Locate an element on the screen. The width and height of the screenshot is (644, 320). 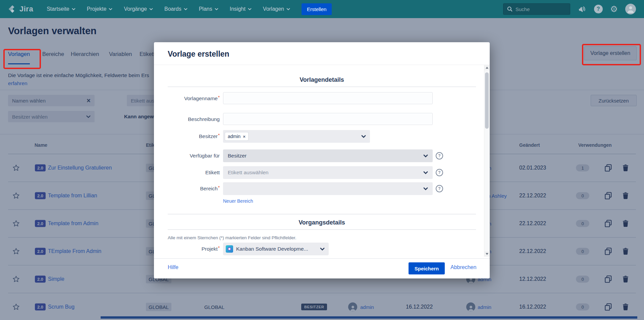
etikett-select: Etikett auswählen is located at coordinates (328, 173).